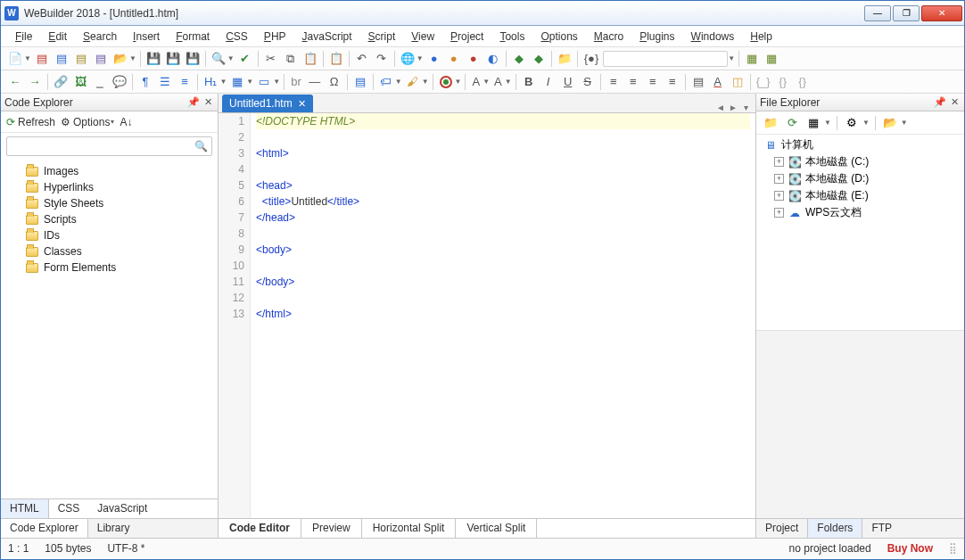 Image resolution: width=965 pixels, height=560 pixels. I want to click on tag-icon: 🏷, so click(386, 82).